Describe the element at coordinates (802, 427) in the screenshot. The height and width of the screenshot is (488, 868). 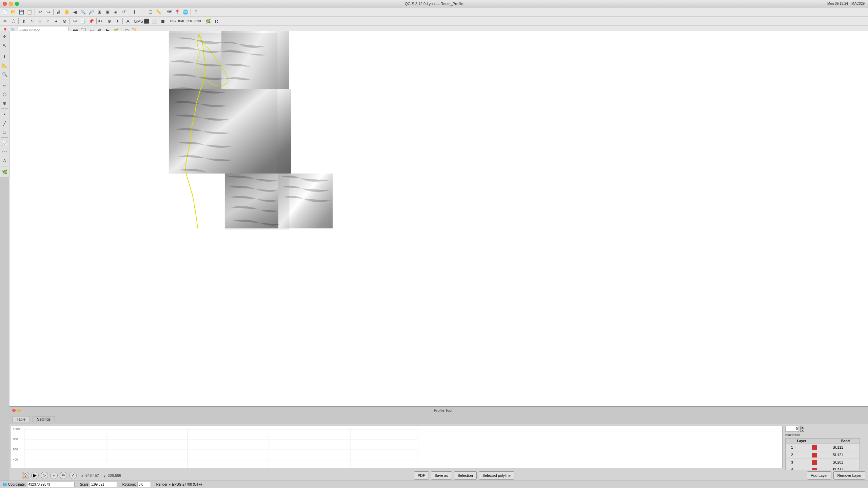
I see `max-spin-up: ▲` at that location.